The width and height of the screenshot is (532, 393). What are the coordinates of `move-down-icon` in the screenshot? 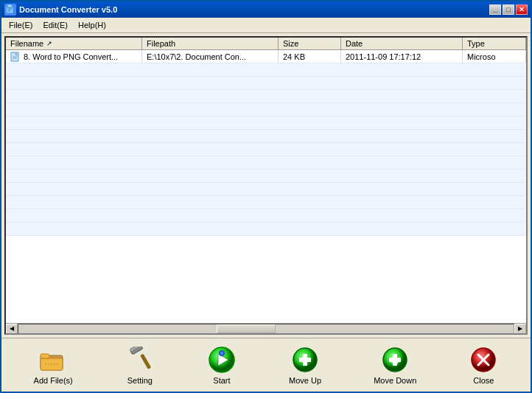 It's located at (395, 360).